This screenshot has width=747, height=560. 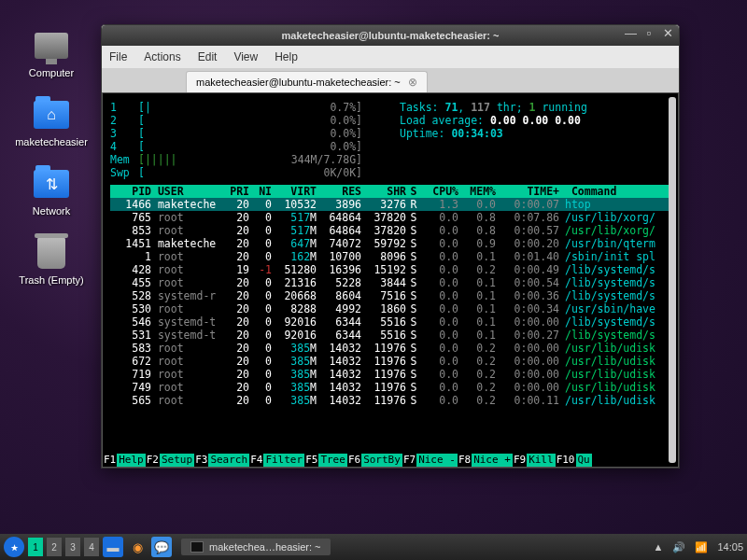 What do you see at coordinates (124, 460) in the screenshot?
I see `fkey-F1: F1Help` at bounding box center [124, 460].